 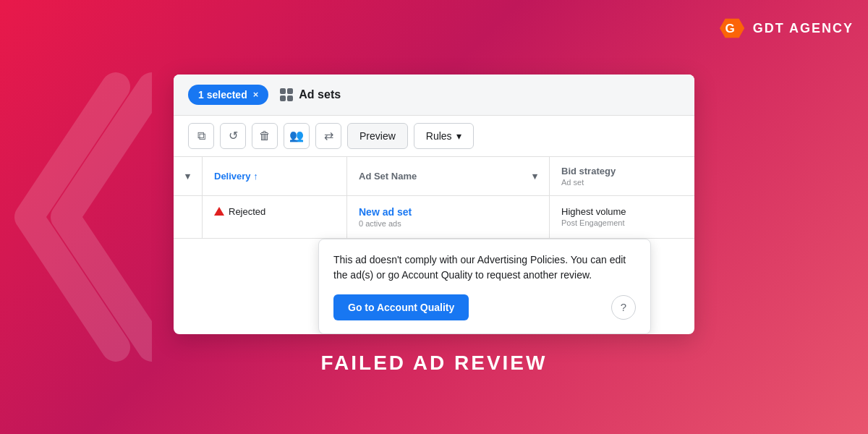 What do you see at coordinates (233, 136) in the screenshot?
I see `undo-button: ↺` at bounding box center [233, 136].